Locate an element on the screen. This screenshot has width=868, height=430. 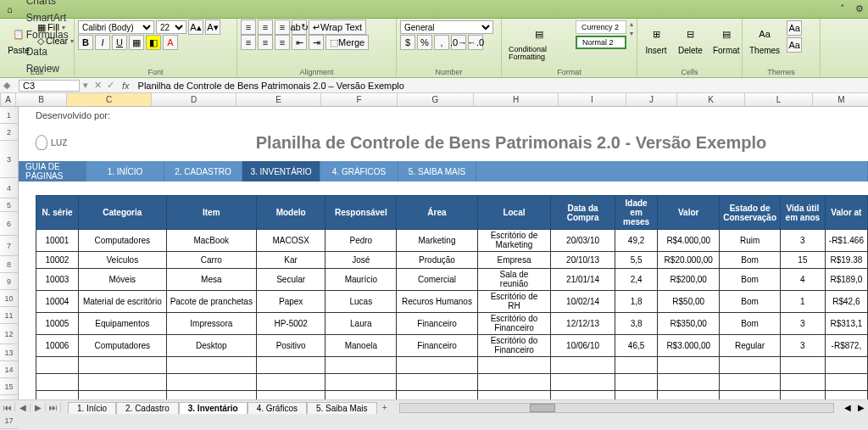
fill-button: ▦ Fill▾ is located at coordinates (56, 27).